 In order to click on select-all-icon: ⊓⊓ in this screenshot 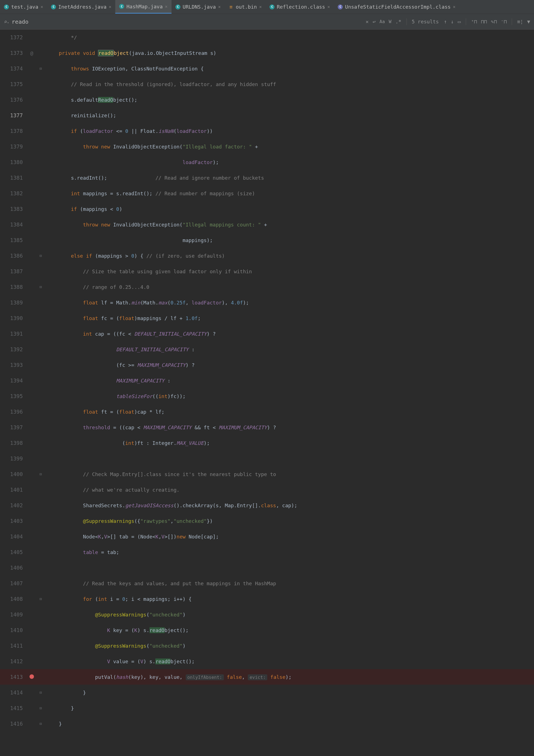, I will do `click(484, 22)`.